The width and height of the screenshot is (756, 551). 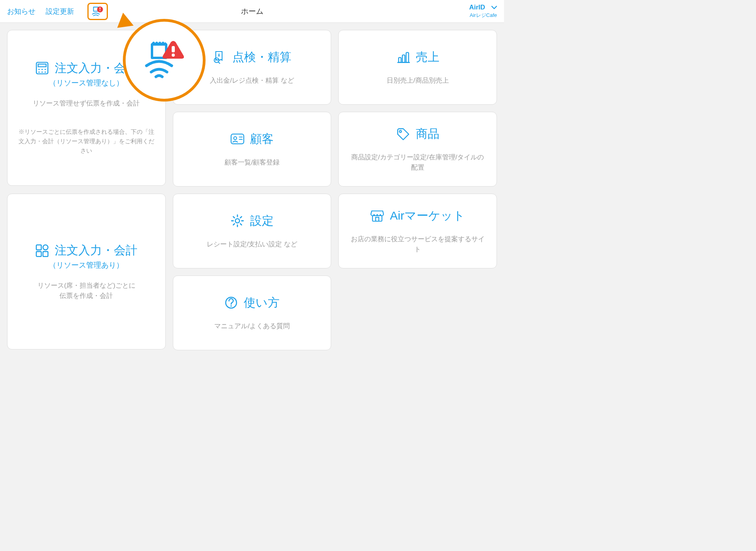 I want to click on tile-settings: 設定 レシート設定/支払い設定 など, so click(x=252, y=231).